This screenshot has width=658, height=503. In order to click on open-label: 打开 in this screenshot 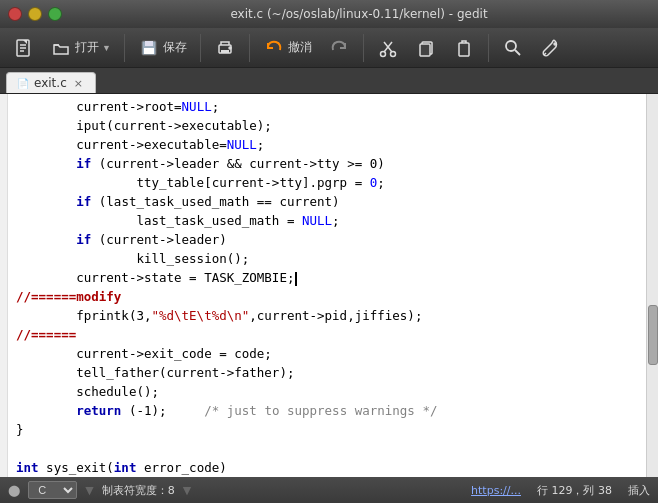, I will do `click(87, 48)`.